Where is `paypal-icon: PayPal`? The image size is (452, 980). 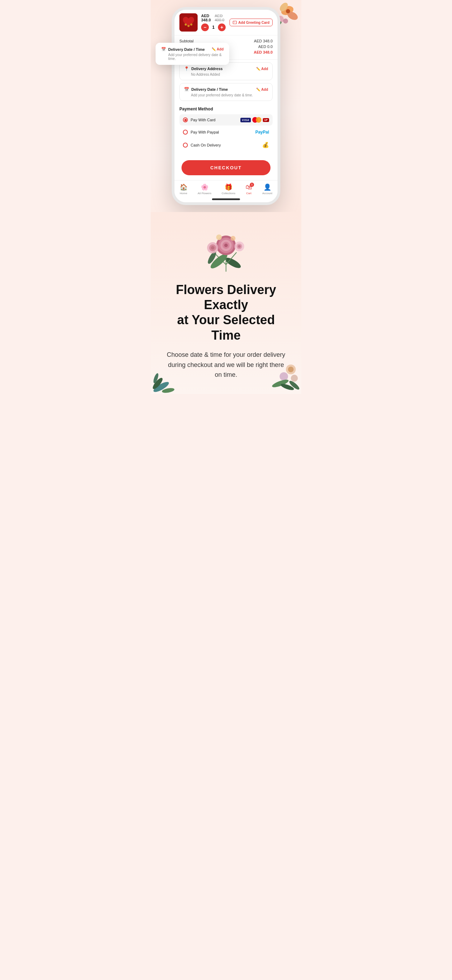 paypal-icon: PayPal is located at coordinates (262, 132).